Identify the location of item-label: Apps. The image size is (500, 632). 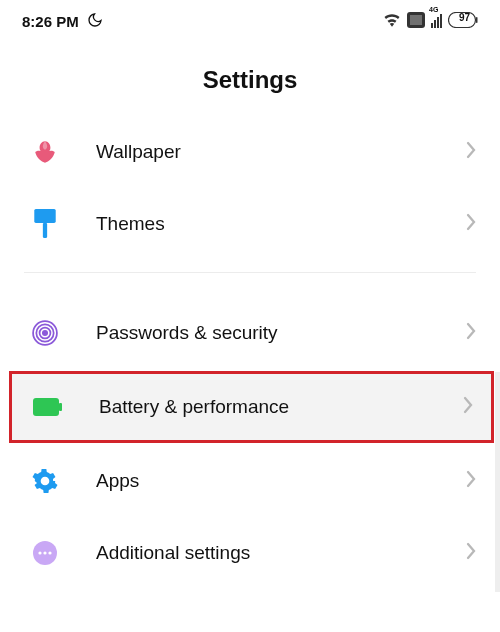
(281, 481).